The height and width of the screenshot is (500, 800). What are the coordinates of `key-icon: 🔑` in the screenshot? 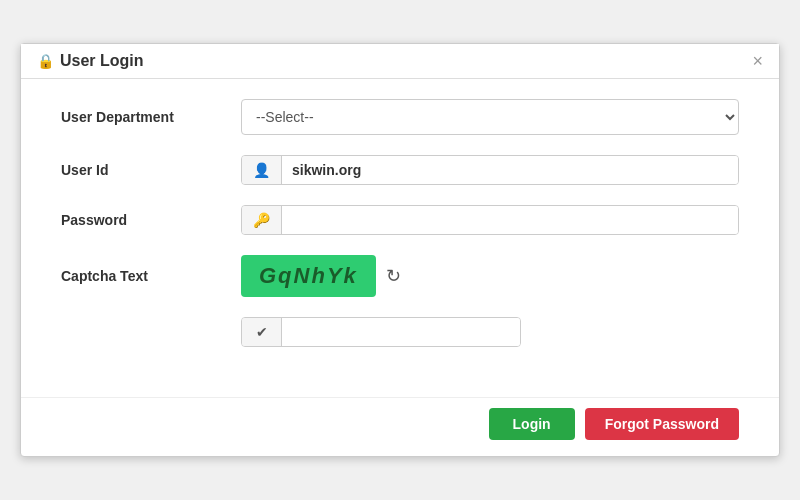 It's located at (262, 220).